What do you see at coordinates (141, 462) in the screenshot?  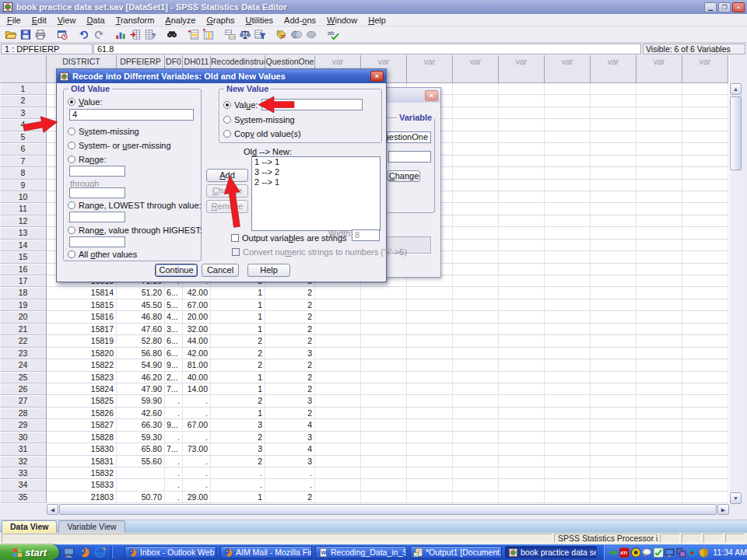 I see `data-cell: 55.60` at bounding box center [141, 462].